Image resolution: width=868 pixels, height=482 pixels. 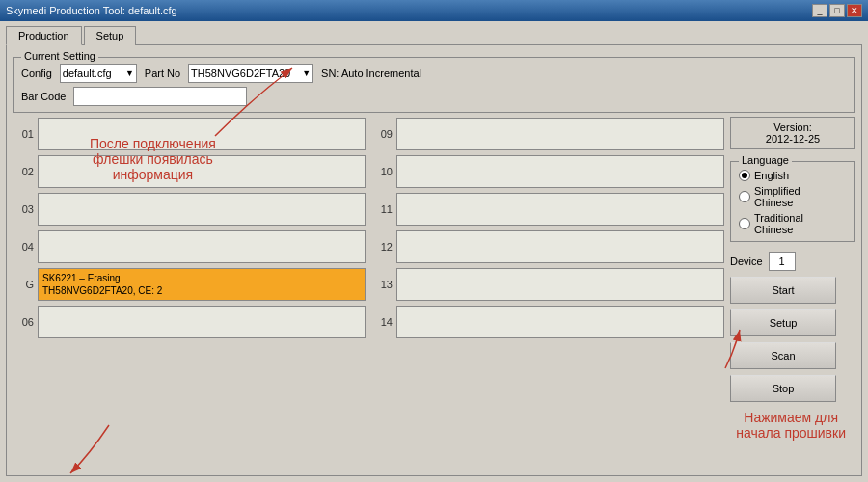 What do you see at coordinates (251, 73) in the screenshot?
I see `partno-select: TH58NVG6D2FTA20 ▼` at bounding box center [251, 73].